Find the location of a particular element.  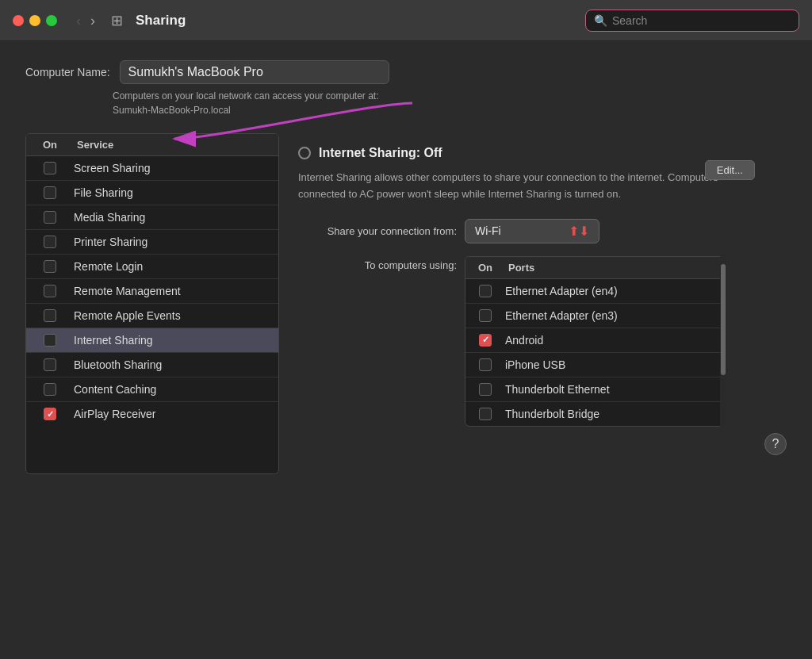

service-row-media-sharing: Media Sharing is located at coordinates (152, 217).